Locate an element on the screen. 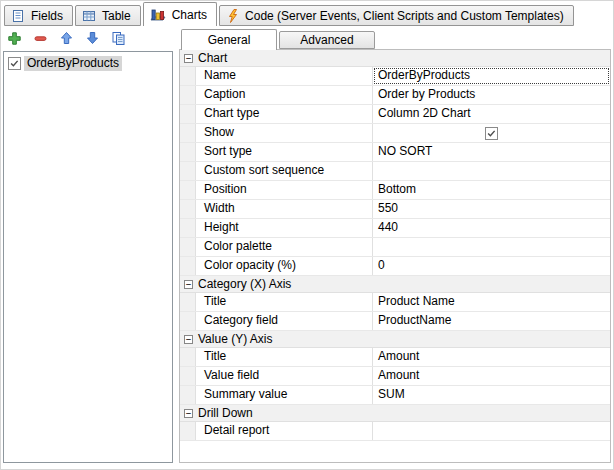 This screenshot has width=614, height=470. show-checkbox is located at coordinates (492, 134).